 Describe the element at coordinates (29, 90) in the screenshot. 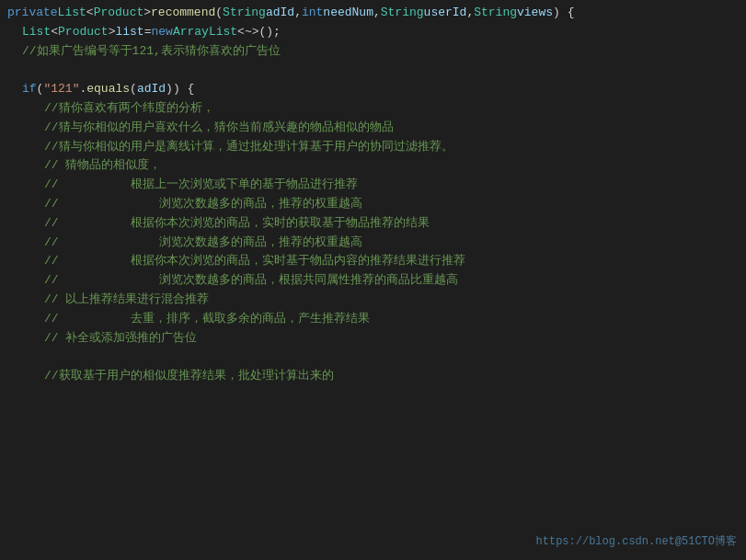

I see `keyword-if: if` at that location.